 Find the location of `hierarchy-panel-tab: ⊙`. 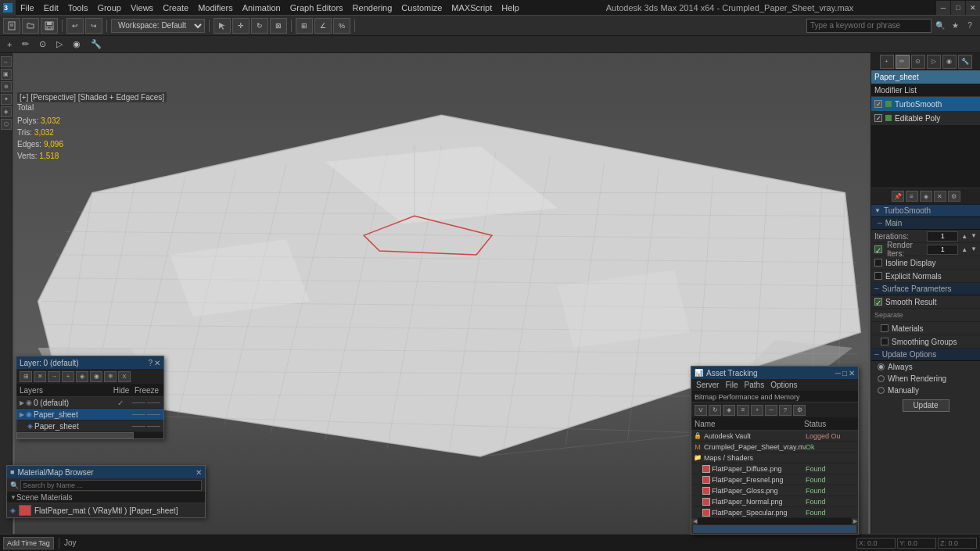

hierarchy-panel-tab: ⊙ is located at coordinates (918, 62).